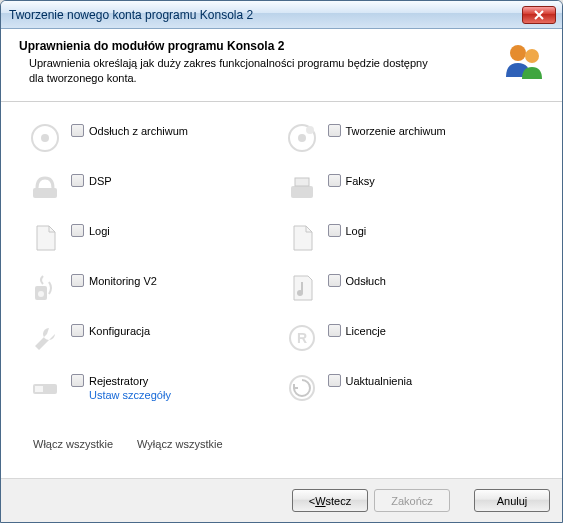 Image resolution: width=563 pixels, height=523 pixels. What do you see at coordinates (282, 500) in the screenshot?
I see `footer: < Wstecz Zakończ Anuluj` at bounding box center [282, 500].